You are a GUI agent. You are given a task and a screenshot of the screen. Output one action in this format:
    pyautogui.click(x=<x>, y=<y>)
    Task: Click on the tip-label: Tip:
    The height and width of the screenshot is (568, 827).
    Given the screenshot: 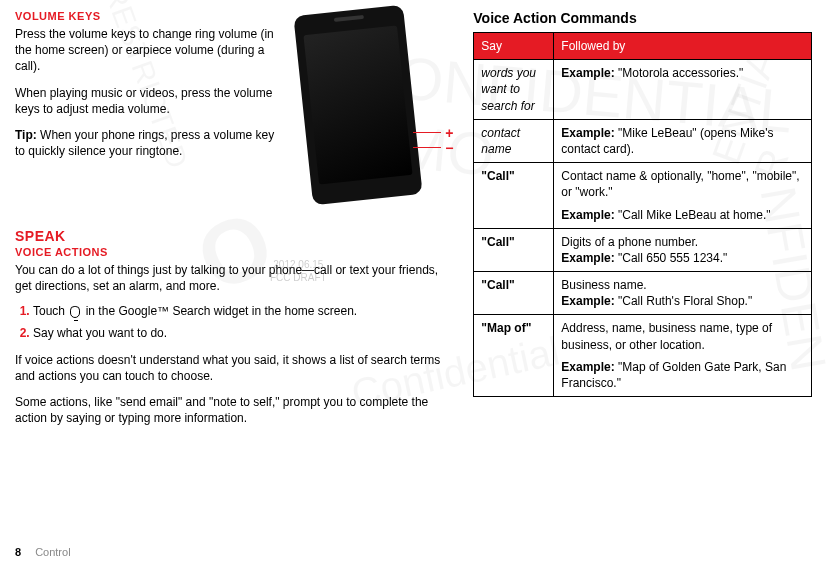 What is the action you would take?
    pyautogui.click(x=26, y=135)
    